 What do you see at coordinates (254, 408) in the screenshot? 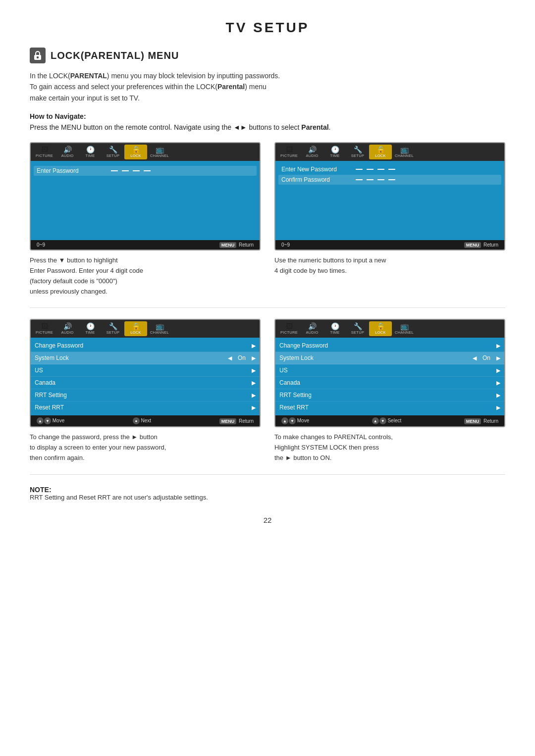
I see `arrow-reset-rrt-3: ▶` at bounding box center [254, 408].